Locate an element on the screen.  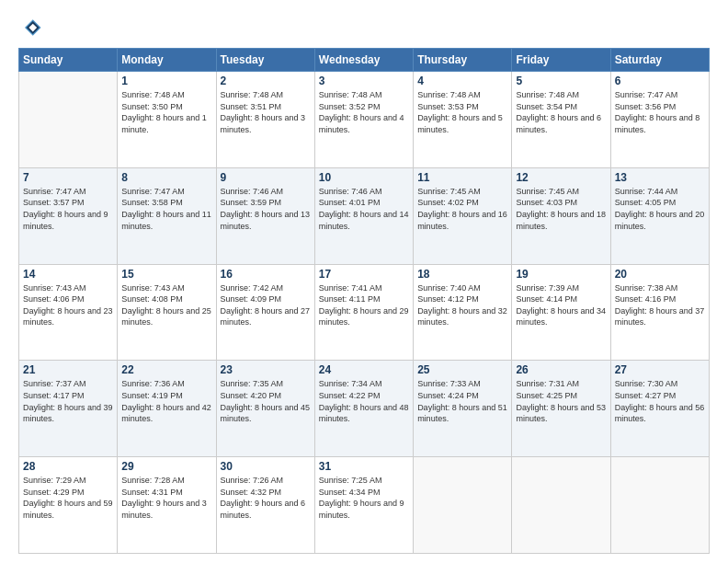
calendar-cell: 31Sunrise: 7:25 AMSunset: 4:34 PMDayligh… is located at coordinates (364, 506).